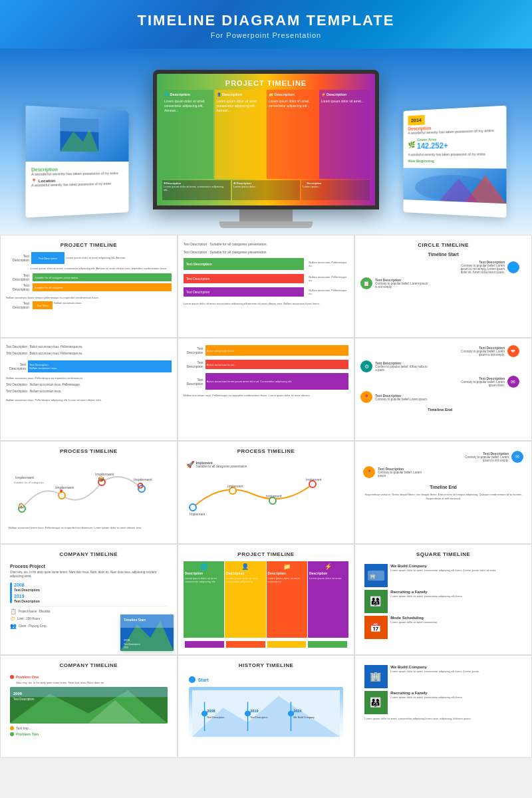  What do you see at coordinates (77, 134) in the screenshot?
I see `left-slide-image` at bounding box center [77, 134].